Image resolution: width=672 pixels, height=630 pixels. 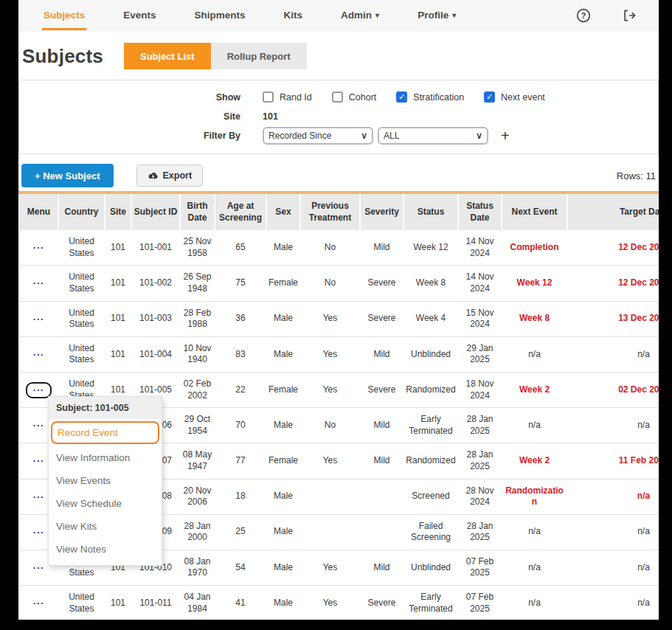 I want to click on column-header-severity: Severity, so click(x=382, y=211).